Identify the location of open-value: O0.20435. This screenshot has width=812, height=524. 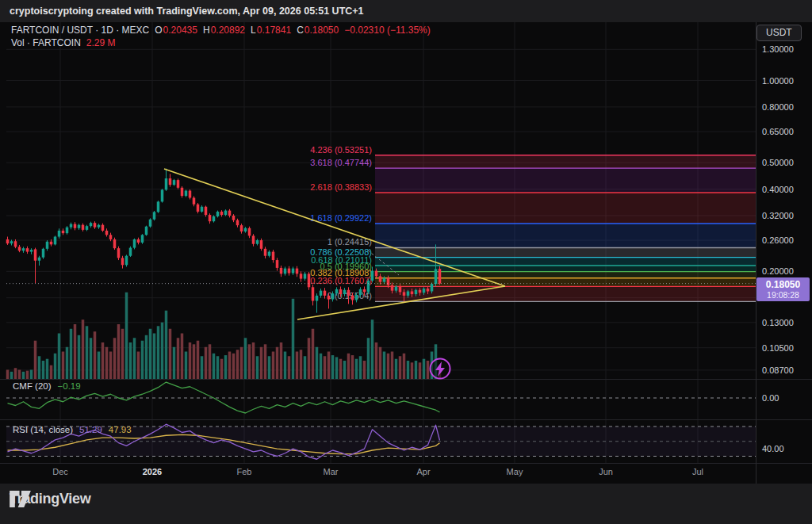
(176, 30).